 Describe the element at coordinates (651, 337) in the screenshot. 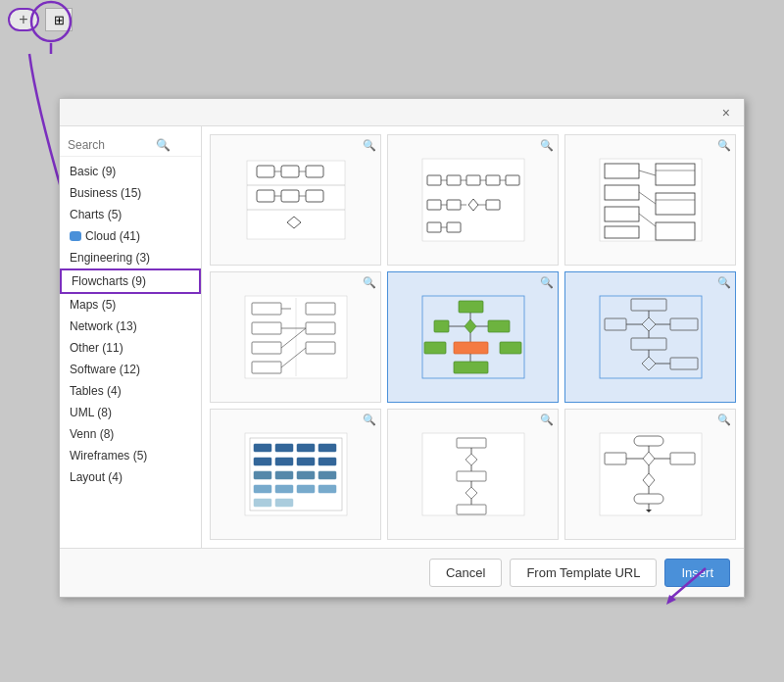

I see `template-card-6: 🔍` at that location.